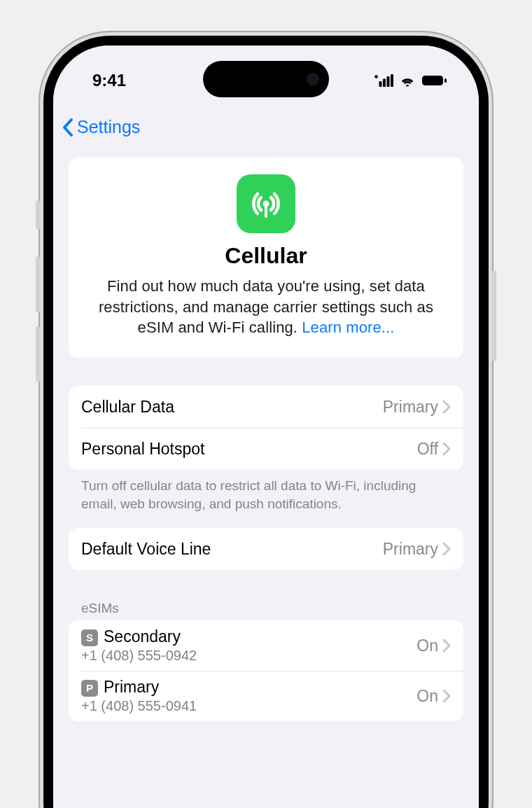 The height and width of the screenshot is (808, 532). Describe the element at coordinates (266, 549) in the screenshot. I see `settings-group-voice: Default Voice Line Primary` at that location.